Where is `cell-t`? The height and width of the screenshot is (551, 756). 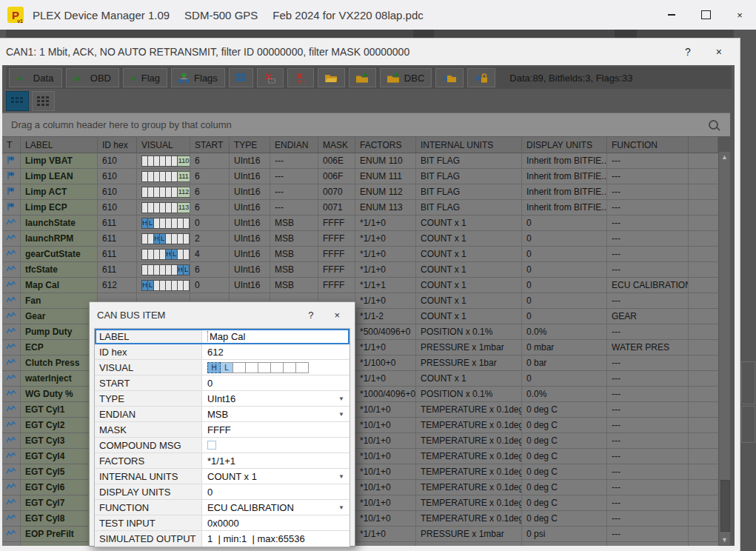 cell-t is located at coordinates (12, 472).